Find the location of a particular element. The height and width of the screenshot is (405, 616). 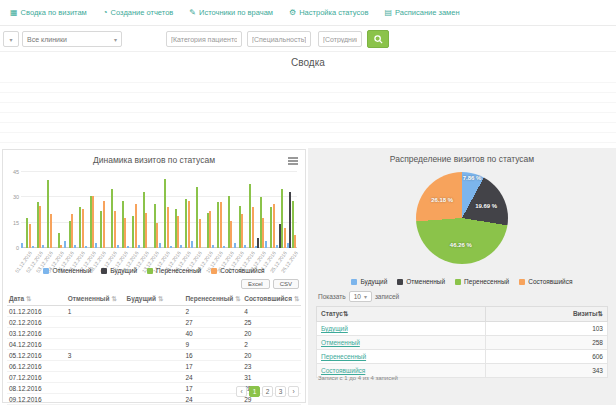

table-cell: 606 is located at coordinates (546, 357).